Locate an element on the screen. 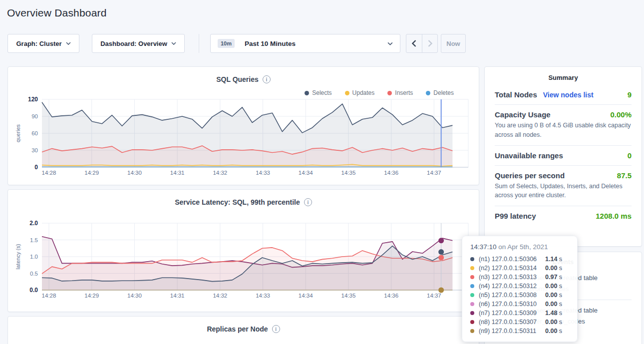 This screenshot has width=644, height=344. svg-text: 120 is located at coordinates (33, 99).